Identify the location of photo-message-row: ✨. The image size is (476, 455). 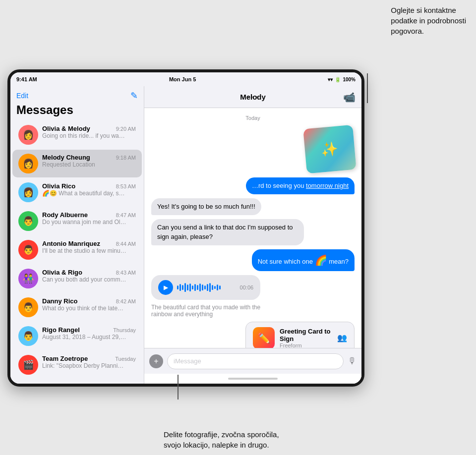
(253, 150).